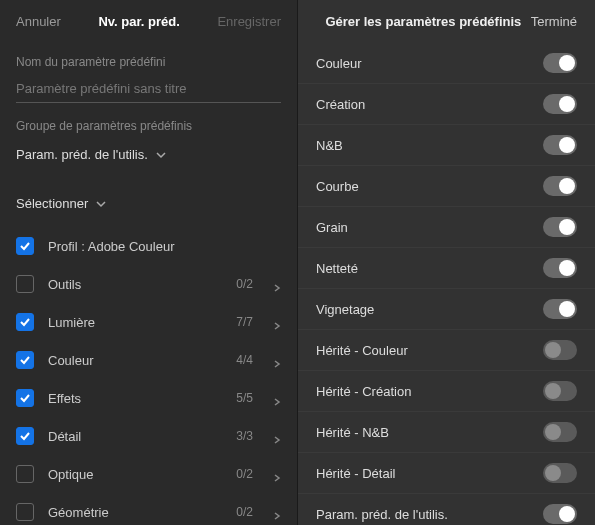 This screenshot has height=525, width=595. Describe the element at coordinates (135, 398) in the screenshot. I see `preset-item-label: Effets` at that location.